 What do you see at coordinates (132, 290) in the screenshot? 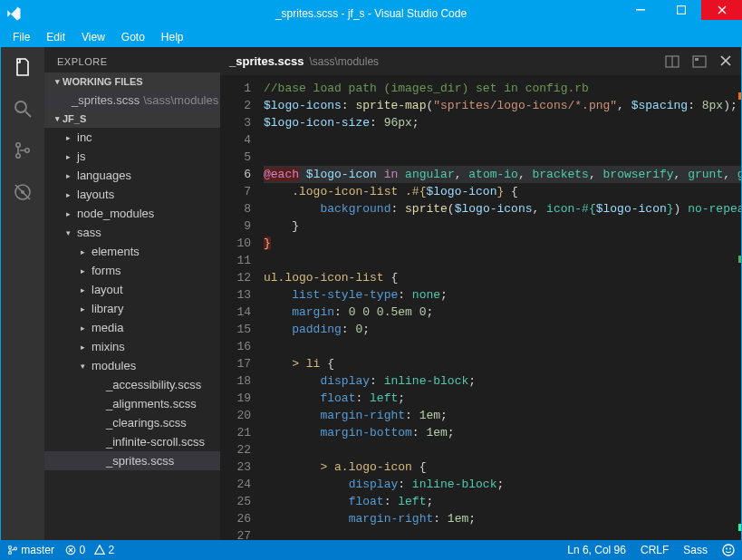
I see `folder-layout: ▸layout` at bounding box center [132, 290].